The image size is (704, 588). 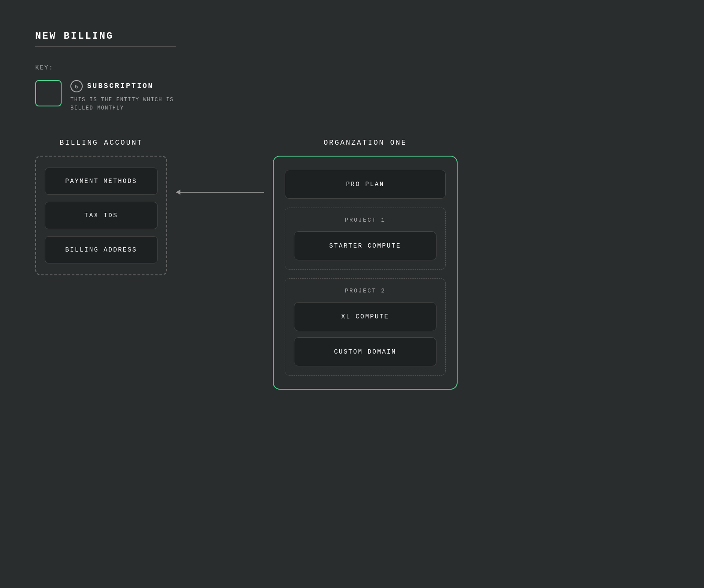 I want to click on key-label: KEY:, so click(x=352, y=68).